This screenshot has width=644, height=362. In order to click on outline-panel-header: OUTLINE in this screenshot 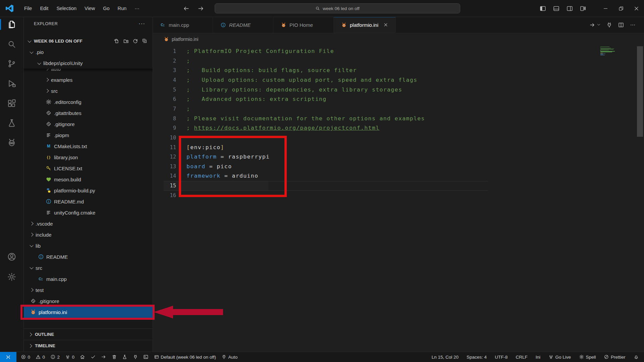, I will do `click(88, 334)`.